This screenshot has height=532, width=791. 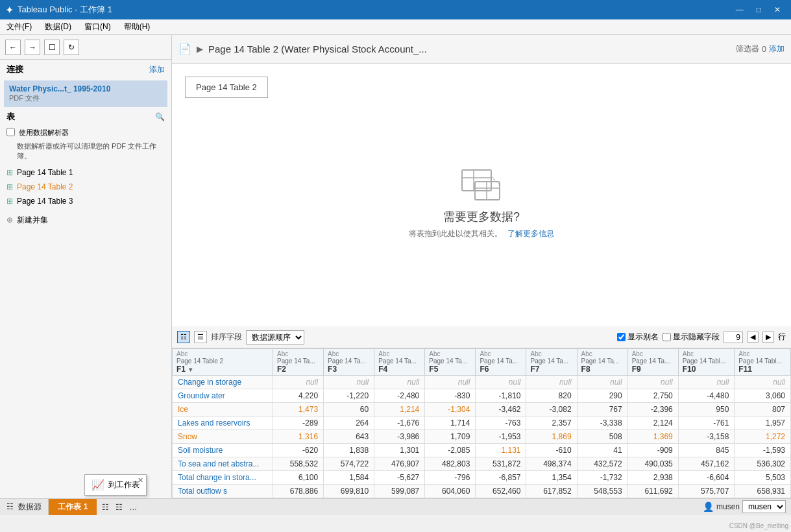 I want to click on filter-area: 筛选器 0 添加, so click(x=761, y=49).